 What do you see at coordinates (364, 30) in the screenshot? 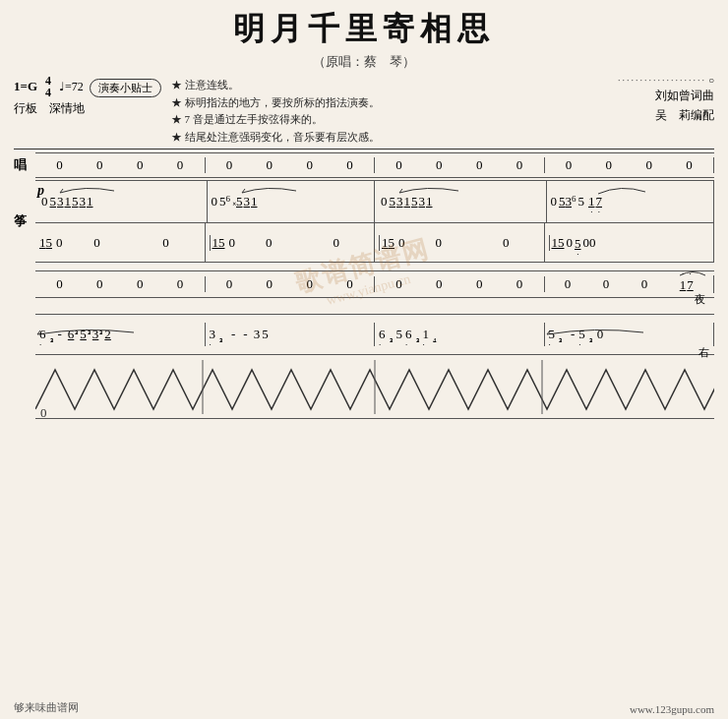
I see `song-title: 明月千里寄相思` at bounding box center [364, 30].